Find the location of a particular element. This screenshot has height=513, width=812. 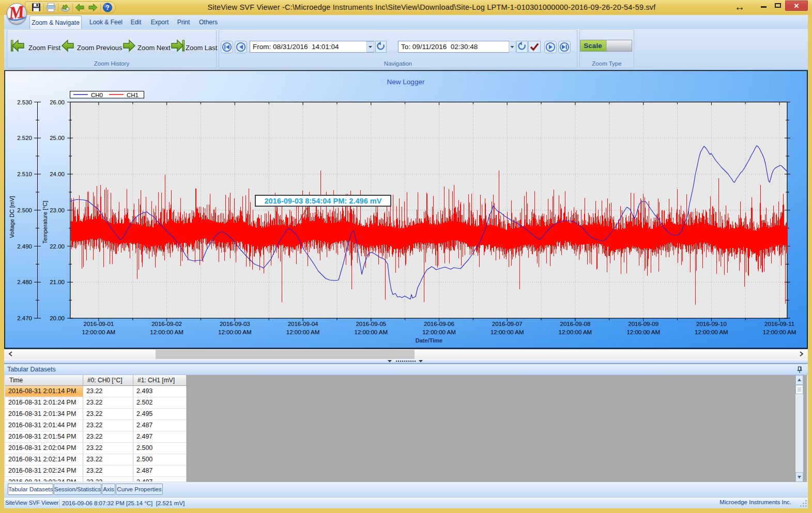

svg-text: 2.470 is located at coordinates (25, 318).